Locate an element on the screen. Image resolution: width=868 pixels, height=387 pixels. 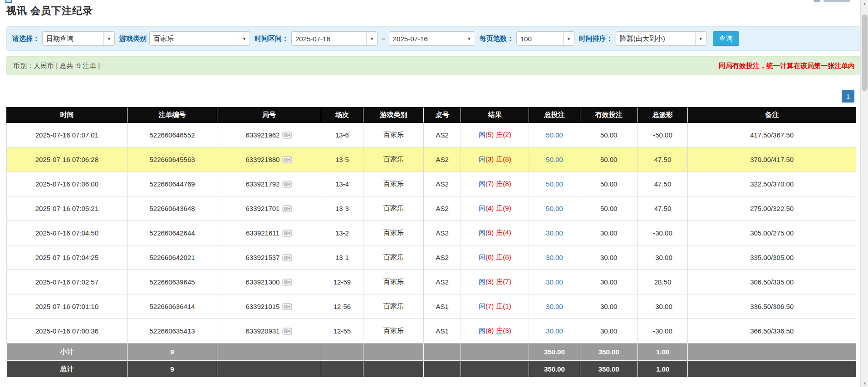
remark: 305.00/275.00 is located at coordinates (772, 233).